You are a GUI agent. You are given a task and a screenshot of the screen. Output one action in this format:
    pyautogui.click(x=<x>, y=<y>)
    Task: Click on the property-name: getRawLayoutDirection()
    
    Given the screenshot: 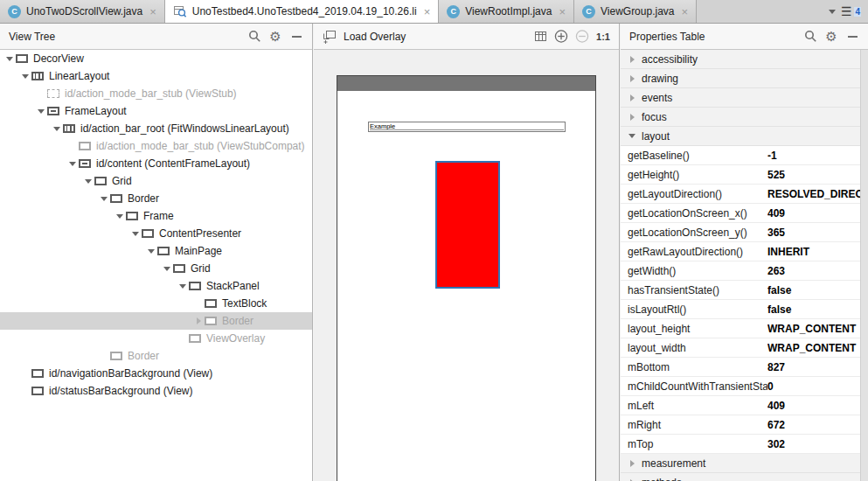 What is the action you would take?
    pyautogui.click(x=694, y=252)
    